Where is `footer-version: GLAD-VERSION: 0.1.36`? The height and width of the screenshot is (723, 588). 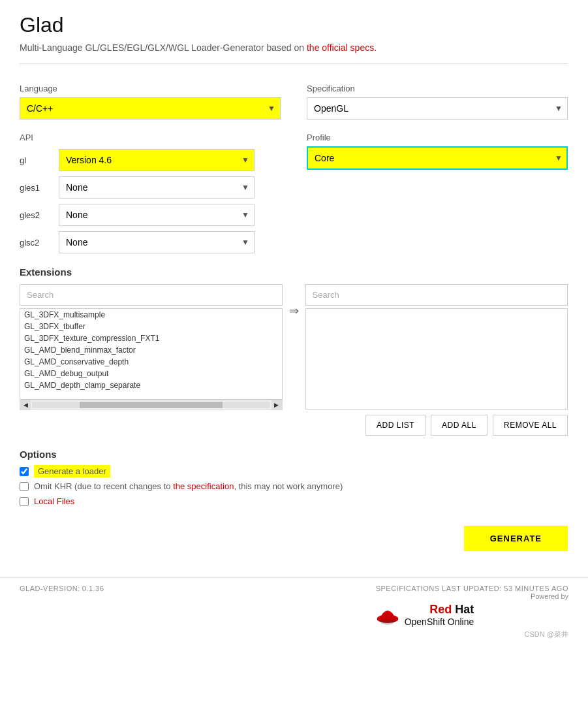
footer-version: GLAD-VERSION: 0.1.36 is located at coordinates (61, 588).